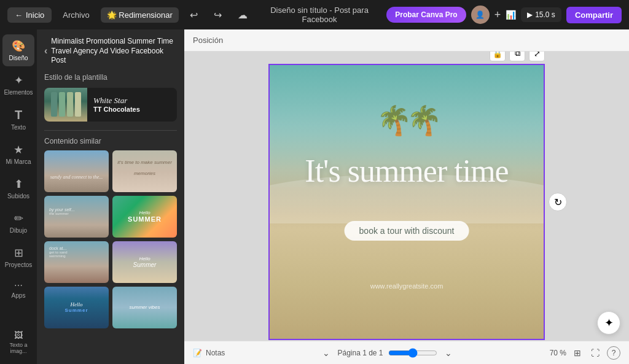 The width and height of the screenshot is (629, 364). Describe the element at coordinates (243, 15) in the screenshot. I see `cloud-button: ☁` at that location.